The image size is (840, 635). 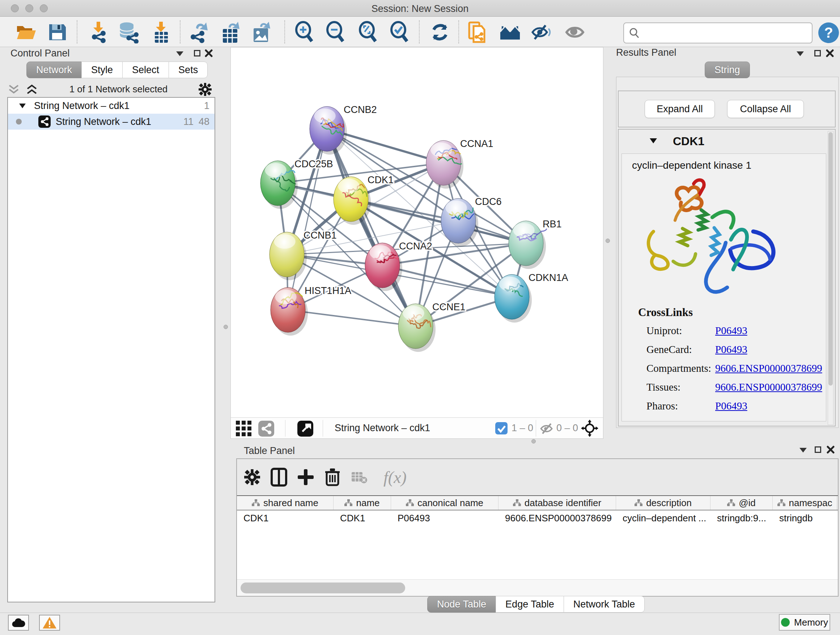 What do you see at coordinates (362, 503) in the screenshot?
I see `column-header-name: name` at bounding box center [362, 503].